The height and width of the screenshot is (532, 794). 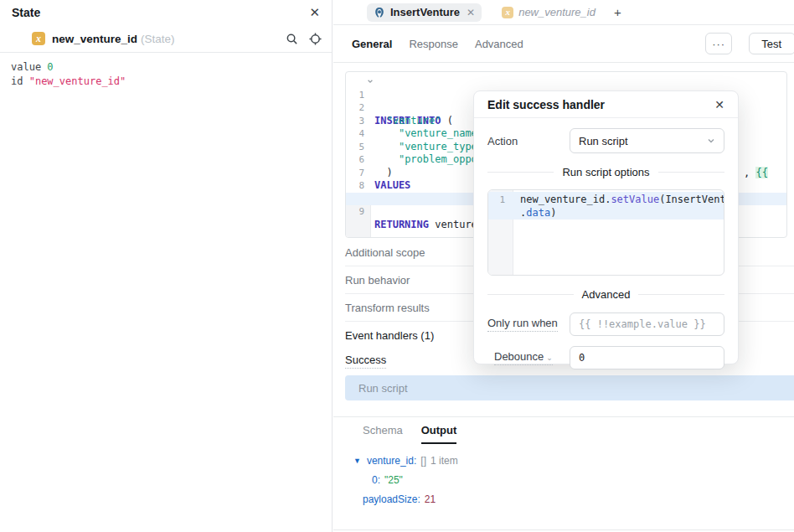 What do you see at coordinates (291, 39) in the screenshot?
I see `search-icon` at bounding box center [291, 39].